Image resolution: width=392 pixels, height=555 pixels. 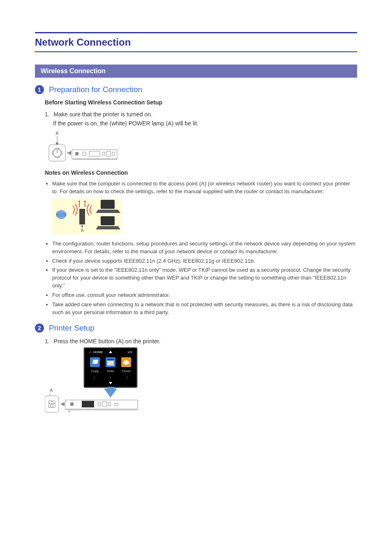 I want to click on note-item: Make sure that the computer is connected…, so click(x=205, y=188).